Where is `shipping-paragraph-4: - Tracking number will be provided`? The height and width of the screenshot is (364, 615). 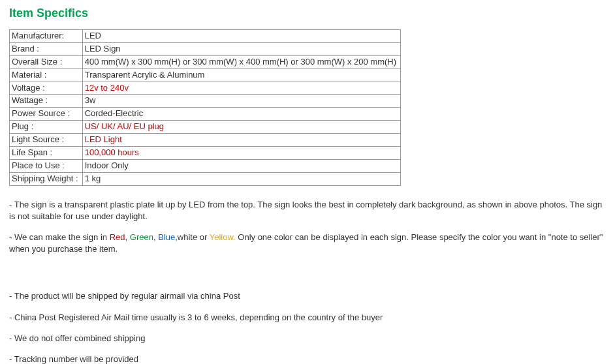 shipping-paragraph-4: - Tracking number will be provided is located at coordinates (308, 359).